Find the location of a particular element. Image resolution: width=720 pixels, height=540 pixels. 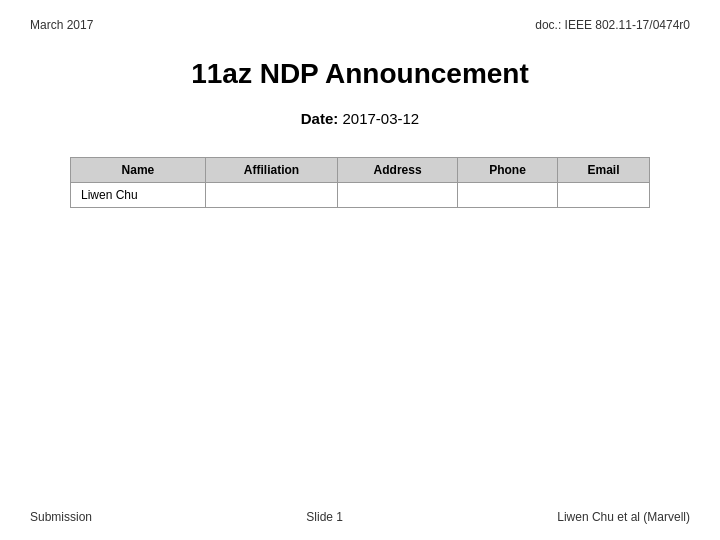

footer-center: Slide 1 is located at coordinates (324, 517).